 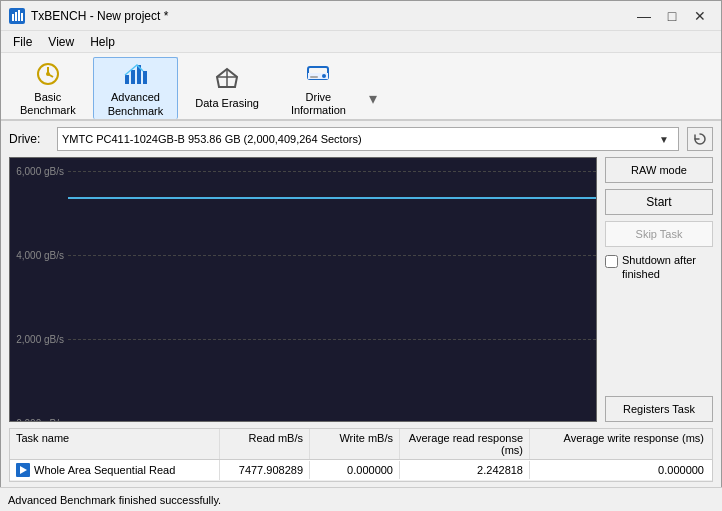 What do you see at coordinates (136, 104) in the screenshot?
I see `advanced-benchmark-label: AdvancedBenchmark` at bounding box center [136, 104].